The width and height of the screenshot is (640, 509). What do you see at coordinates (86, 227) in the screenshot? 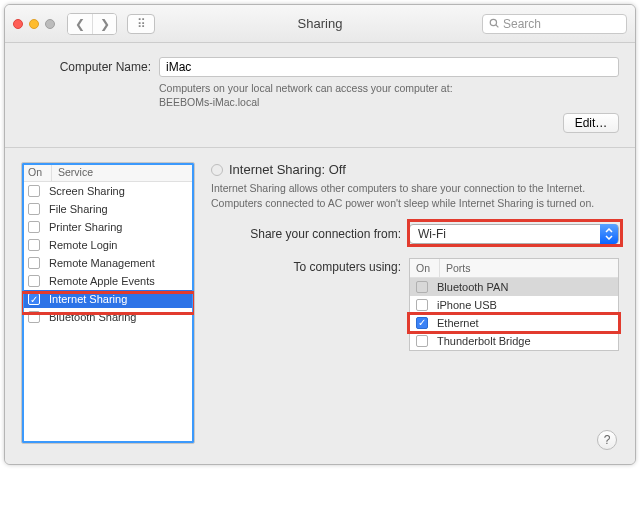
I see `service-label: Printer Sharing` at bounding box center [86, 227].